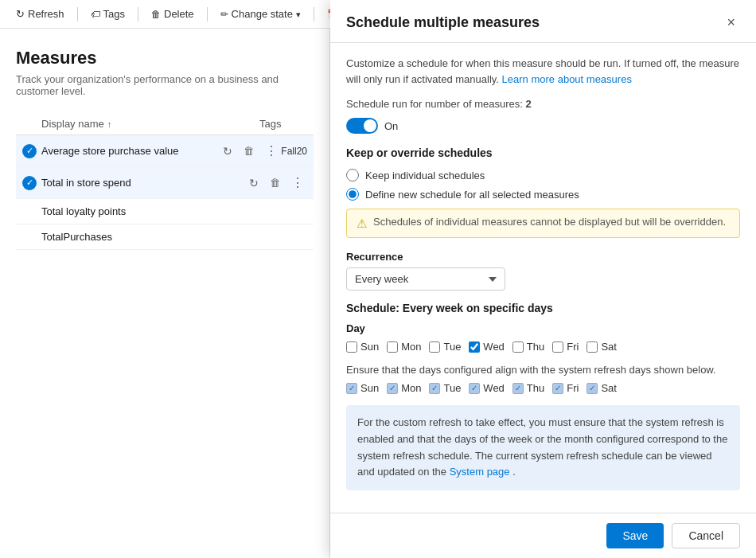  Describe the element at coordinates (108, 14) in the screenshot. I see `tags-button: Tags` at that location.